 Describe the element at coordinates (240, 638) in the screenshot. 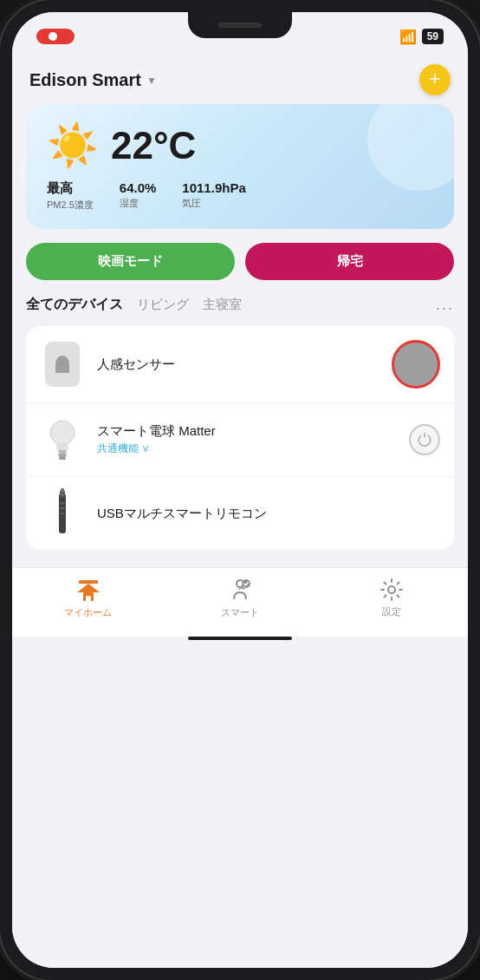

I see `home-indicator` at that location.